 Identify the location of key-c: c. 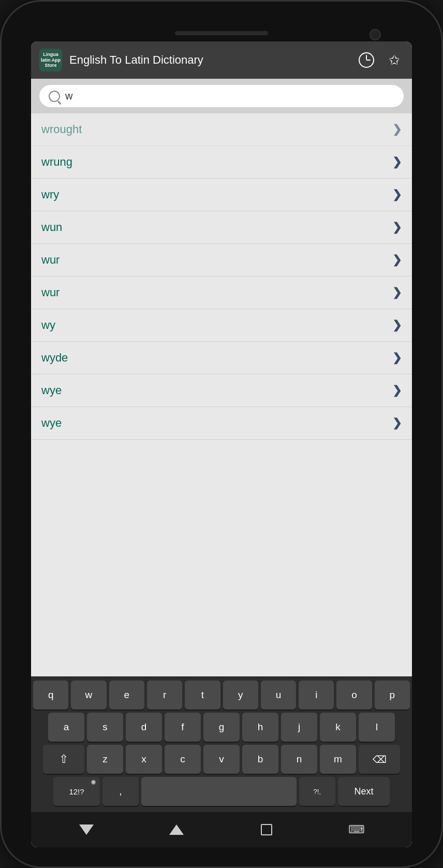
(183, 759).